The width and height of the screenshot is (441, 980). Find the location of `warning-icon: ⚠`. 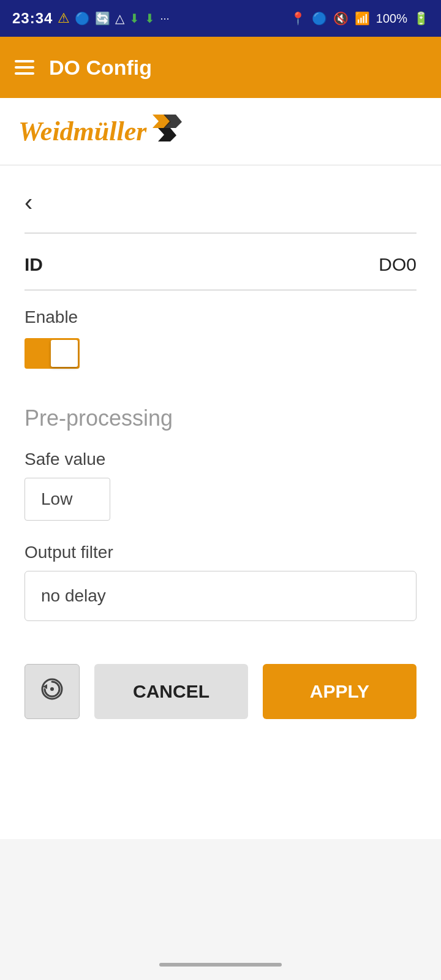

warning-icon: ⚠ is located at coordinates (64, 18).